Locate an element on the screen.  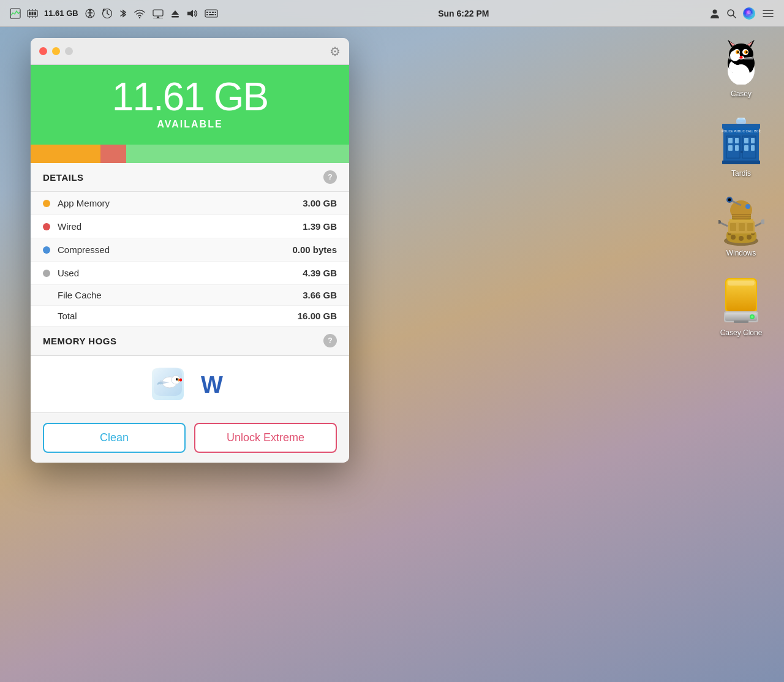
file-cache-row: File Cache 3.66 GB is located at coordinates (190, 295).